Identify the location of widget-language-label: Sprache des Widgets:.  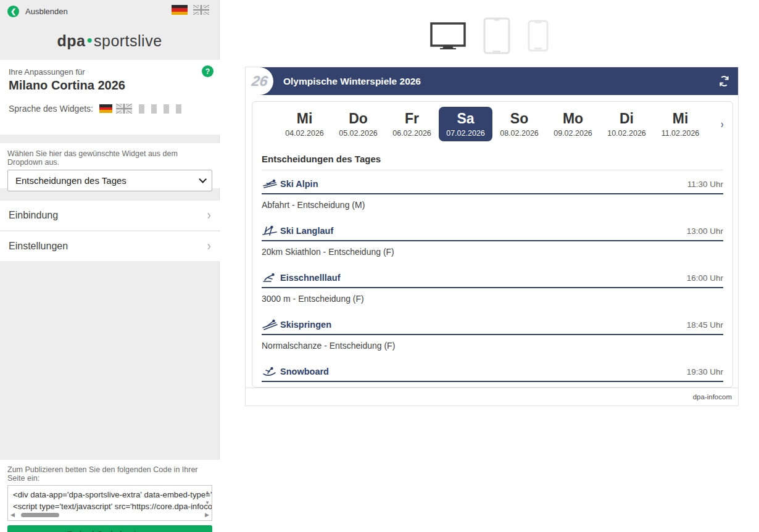
(51, 109).